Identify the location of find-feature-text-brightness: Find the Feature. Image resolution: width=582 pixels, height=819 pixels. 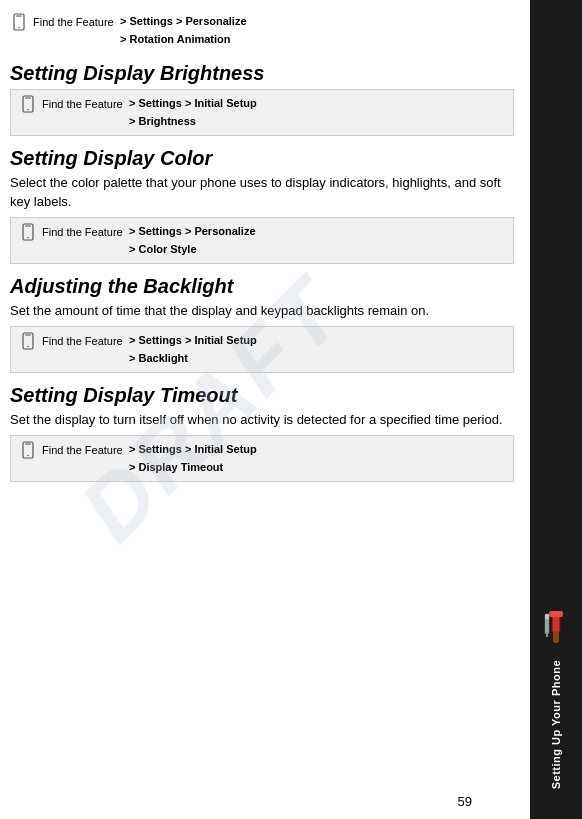
(82, 104).